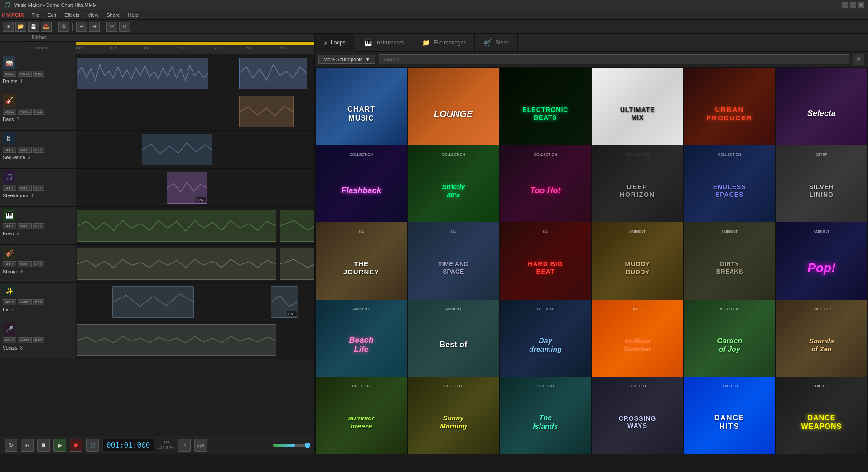 The image size is (868, 472). What do you see at coordinates (195, 188) in the screenshot?
I see `track-content-steeldrums: Ch...` at bounding box center [195, 188].